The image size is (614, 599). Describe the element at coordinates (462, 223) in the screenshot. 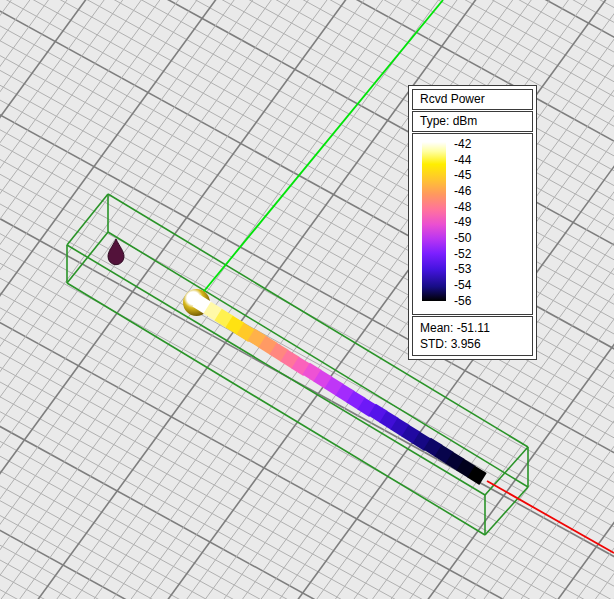

I see `colorbar-tick-label: -49` at that location.